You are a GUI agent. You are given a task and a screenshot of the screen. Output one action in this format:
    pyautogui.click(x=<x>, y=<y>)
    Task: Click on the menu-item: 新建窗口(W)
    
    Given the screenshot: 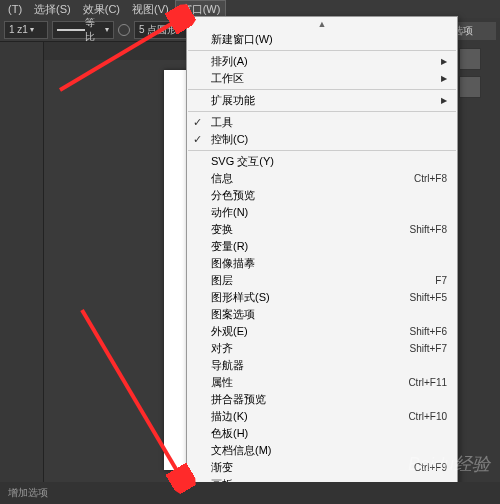 What is the action you would take?
    pyautogui.click(x=322, y=40)
    